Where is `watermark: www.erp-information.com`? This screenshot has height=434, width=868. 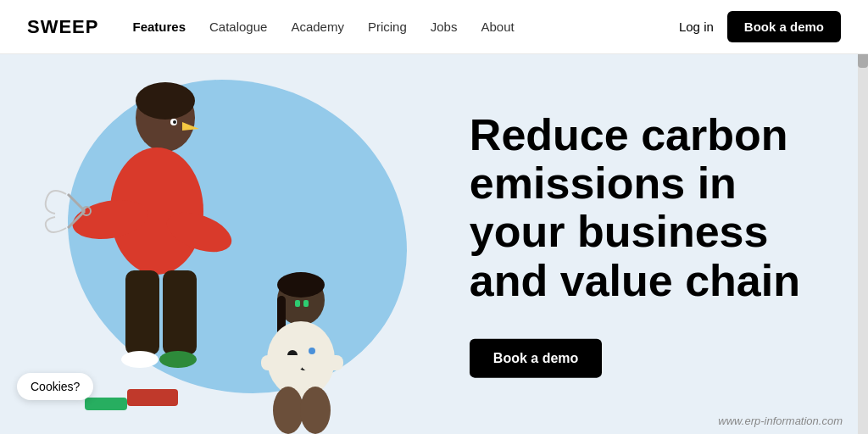
watermark: www.erp-information.com is located at coordinates (780, 420).